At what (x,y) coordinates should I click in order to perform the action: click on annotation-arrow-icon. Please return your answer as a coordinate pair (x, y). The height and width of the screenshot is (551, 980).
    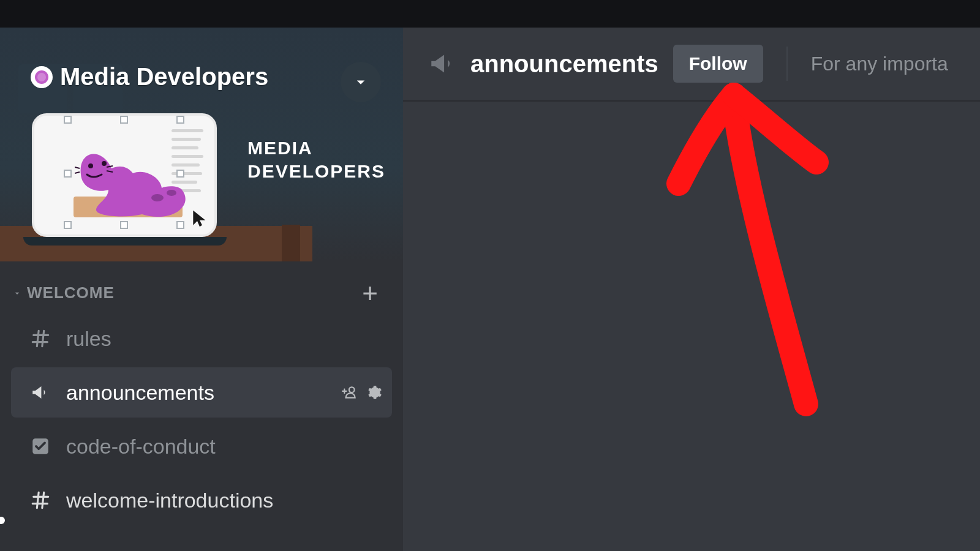
    Looking at the image, I should click on (746, 239).